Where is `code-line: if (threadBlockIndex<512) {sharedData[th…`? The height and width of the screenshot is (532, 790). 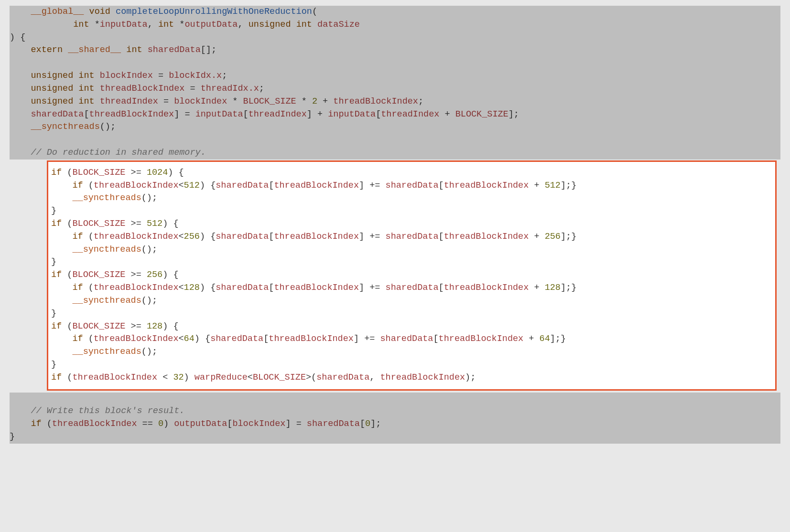 code-line: if (threadBlockIndex<512) {sharedData[th… is located at coordinates (412, 186).